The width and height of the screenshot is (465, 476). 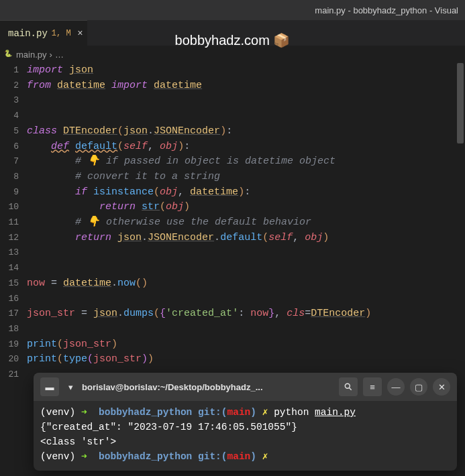 What do you see at coordinates (62, 34) in the screenshot?
I see `tab-modified-indicator: 1, M` at bounding box center [62, 34].